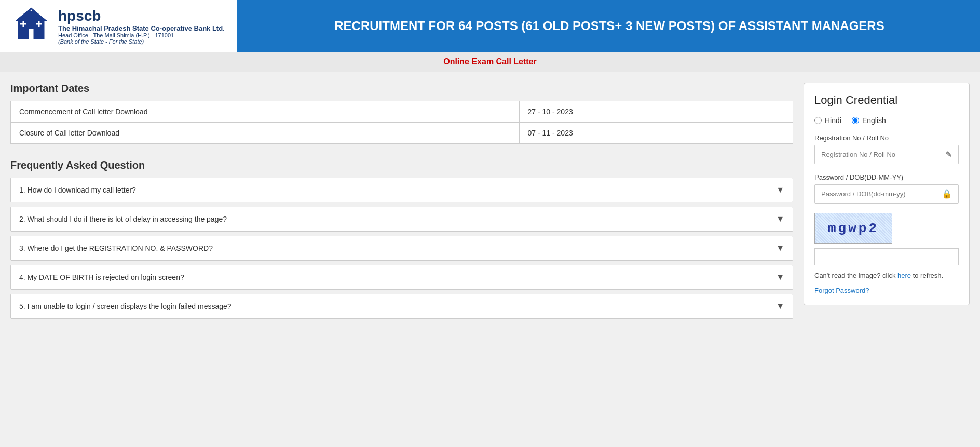 Image resolution: width=980 pixels, height=447 pixels. I want to click on password-input, so click(875, 194).